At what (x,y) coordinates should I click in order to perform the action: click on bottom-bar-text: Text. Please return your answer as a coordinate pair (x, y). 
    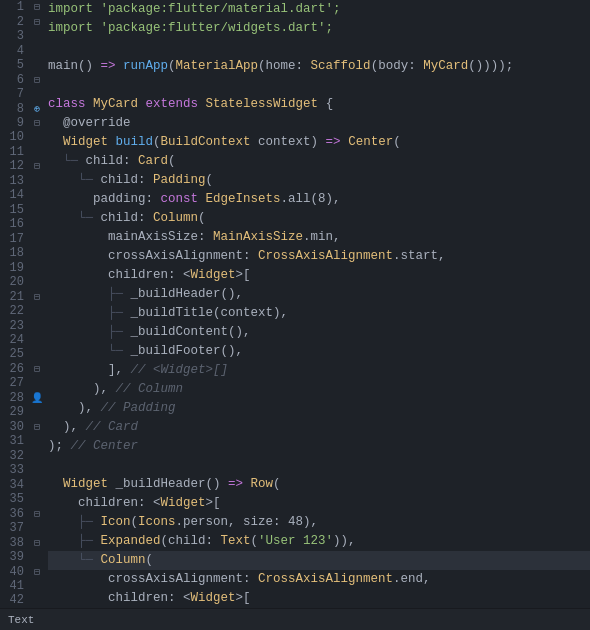
    Looking at the image, I should click on (21, 620).